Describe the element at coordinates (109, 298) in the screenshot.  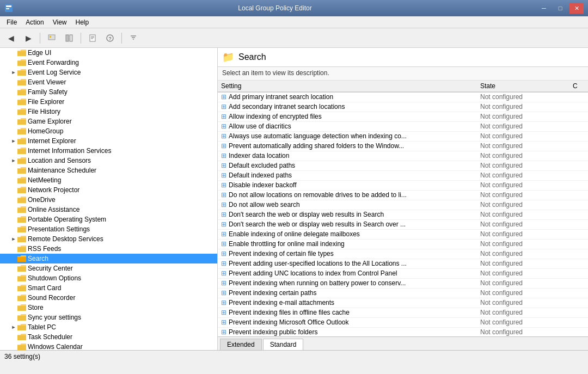
I see `tree-item: Sound Recorder` at that location.